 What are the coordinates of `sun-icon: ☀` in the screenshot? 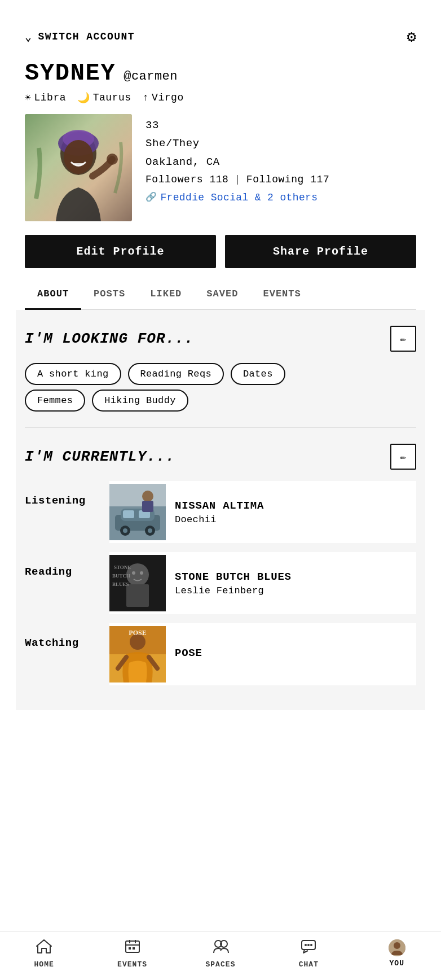 It's located at (28, 98).